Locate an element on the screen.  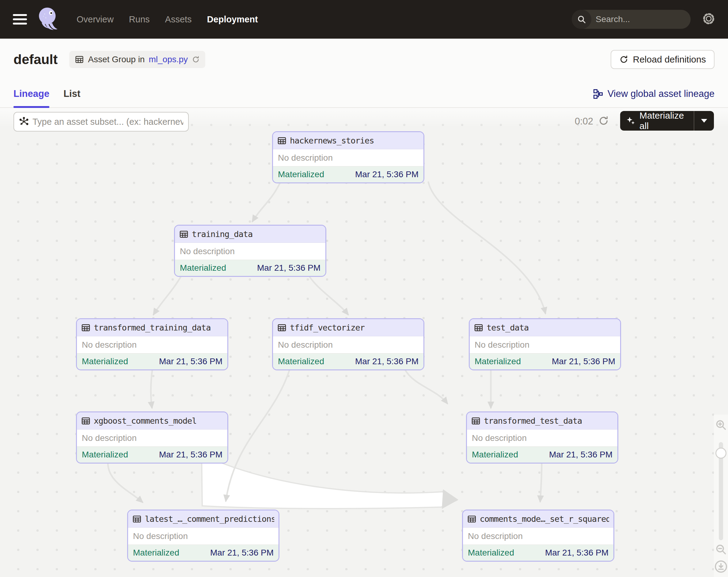
materialize-all-label: Materialize all is located at coordinates (664, 121).